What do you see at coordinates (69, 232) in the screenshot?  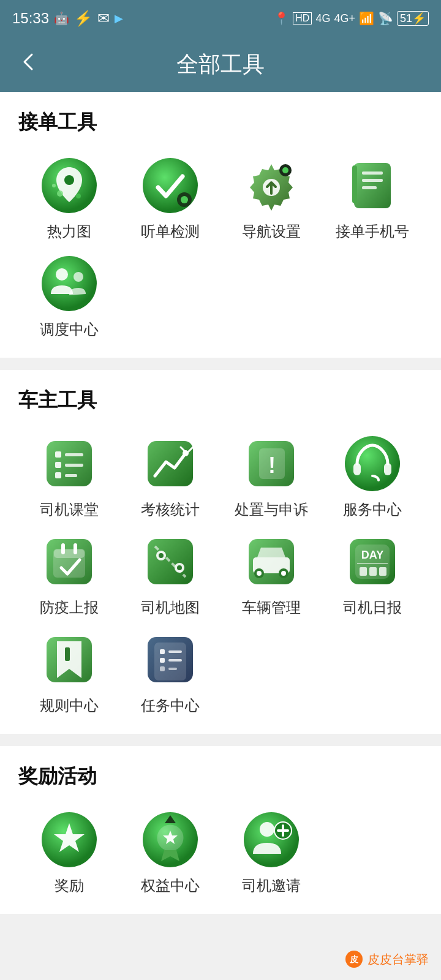 I see `heatmap-label: 热力图` at bounding box center [69, 232].